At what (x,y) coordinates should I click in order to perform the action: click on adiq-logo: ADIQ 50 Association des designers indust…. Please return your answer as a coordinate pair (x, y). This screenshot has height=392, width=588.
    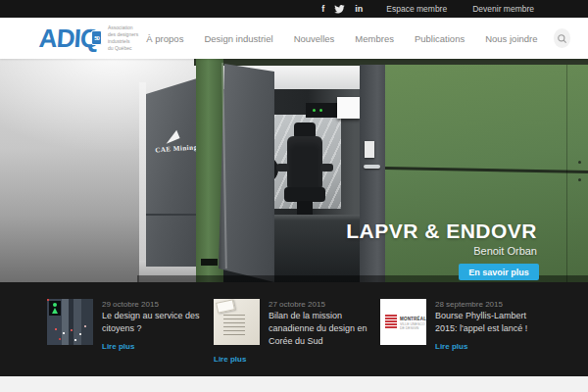
    Looking at the image, I should click on (92, 38).